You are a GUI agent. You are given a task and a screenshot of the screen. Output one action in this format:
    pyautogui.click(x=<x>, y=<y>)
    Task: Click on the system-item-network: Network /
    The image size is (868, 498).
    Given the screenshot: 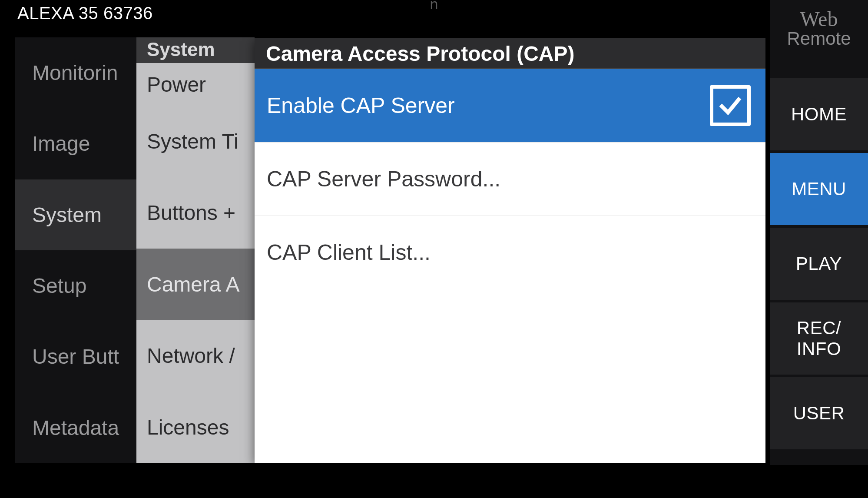 What is the action you would take?
    pyautogui.click(x=195, y=356)
    